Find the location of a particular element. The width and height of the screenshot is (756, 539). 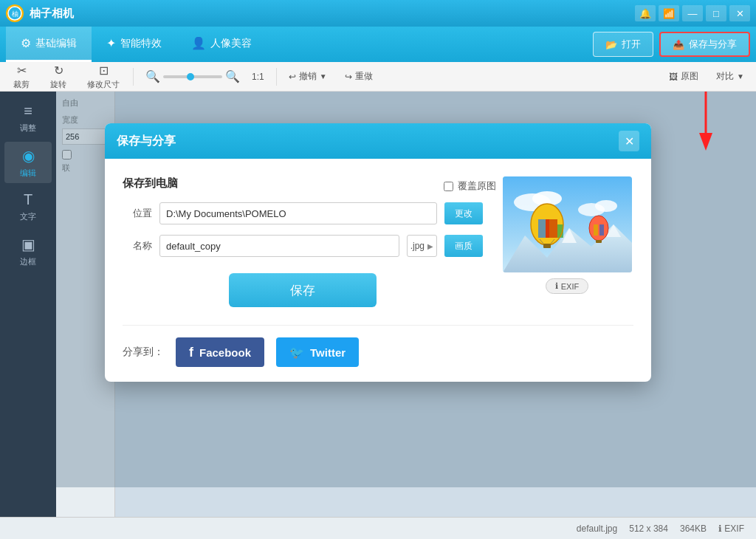

rotate-tool: ↻ 旋转 is located at coordinates (58, 77).